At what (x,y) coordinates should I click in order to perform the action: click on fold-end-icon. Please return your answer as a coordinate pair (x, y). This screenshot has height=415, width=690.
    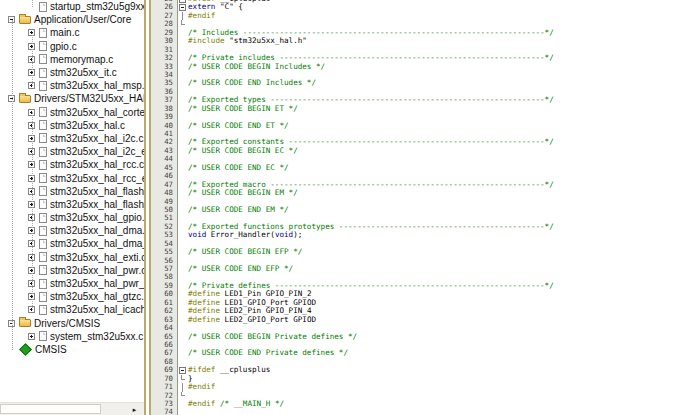
    Looking at the image, I should click on (183, 378).